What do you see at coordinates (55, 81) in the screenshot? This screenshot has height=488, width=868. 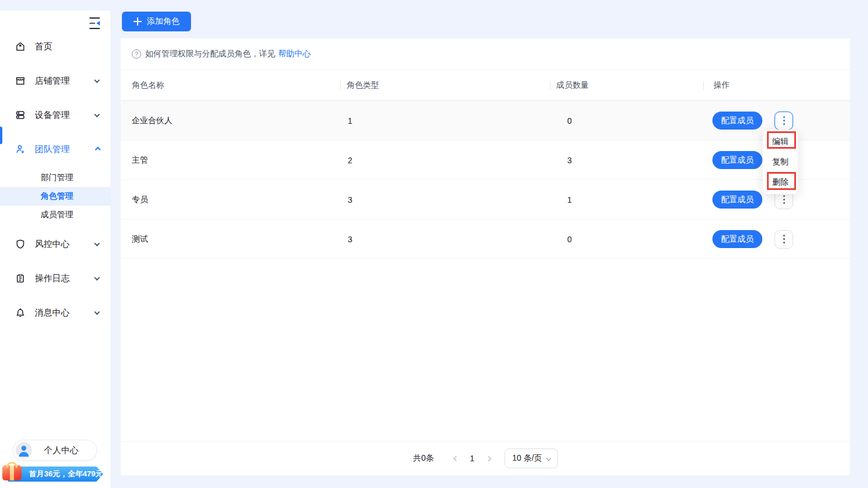 I see `sidebar-item-shop-management: 店铺管理` at bounding box center [55, 81].